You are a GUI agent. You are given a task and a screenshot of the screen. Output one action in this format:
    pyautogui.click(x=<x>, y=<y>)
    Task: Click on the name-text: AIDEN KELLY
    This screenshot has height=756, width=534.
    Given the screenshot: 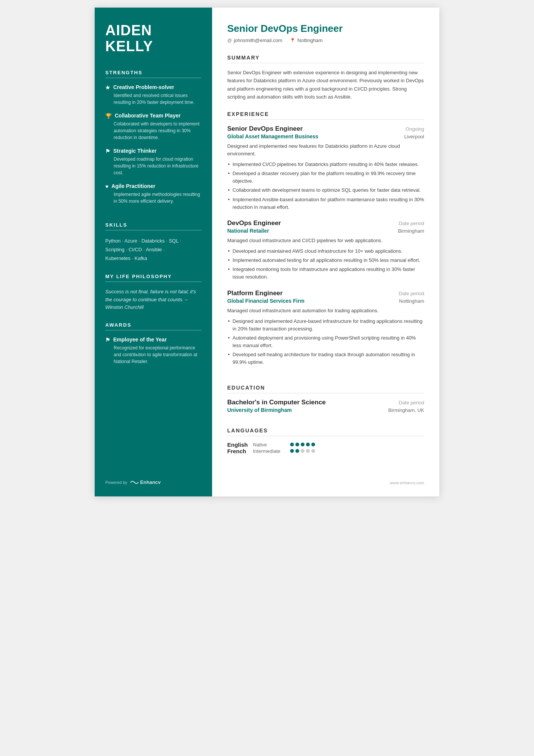 What is the action you would take?
    pyautogui.click(x=153, y=39)
    